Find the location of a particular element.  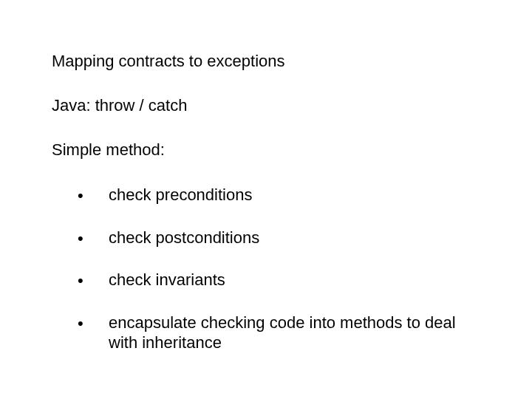

list-item: • encapsulate checking code into methods… is located at coordinates (279, 332).